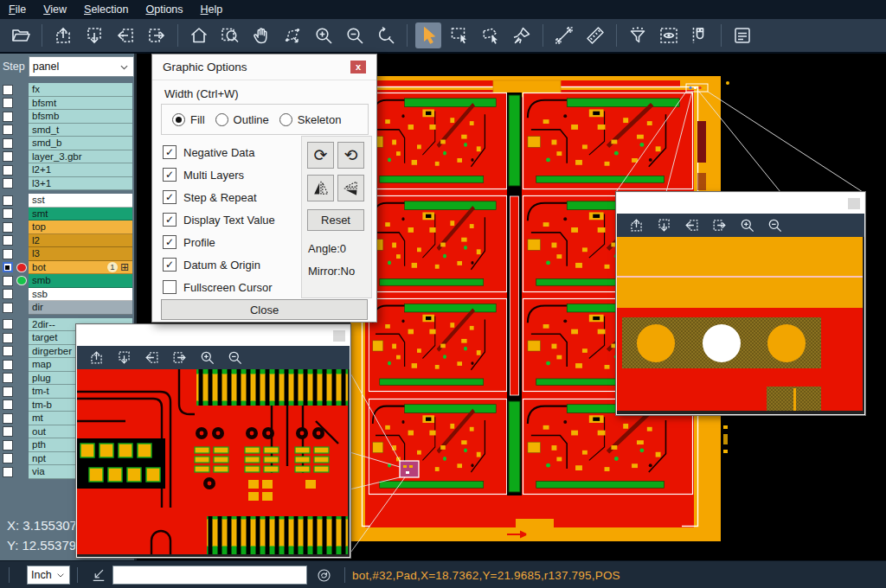  What do you see at coordinates (265, 67) in the screenshot?
I see `dialog-titlebar: Graphic Options x` at bounding box center [265, 67].